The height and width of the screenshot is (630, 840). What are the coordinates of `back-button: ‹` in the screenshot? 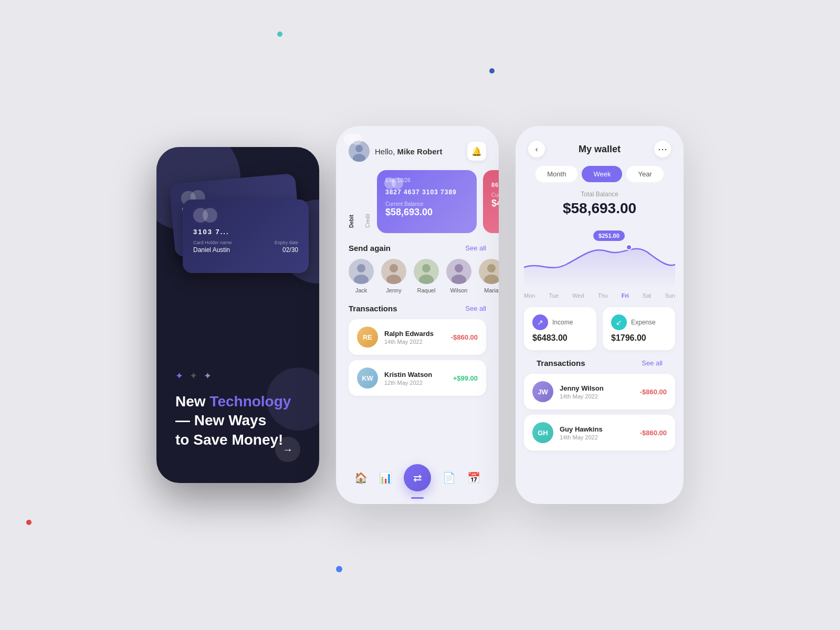 It's located at (537, 149).